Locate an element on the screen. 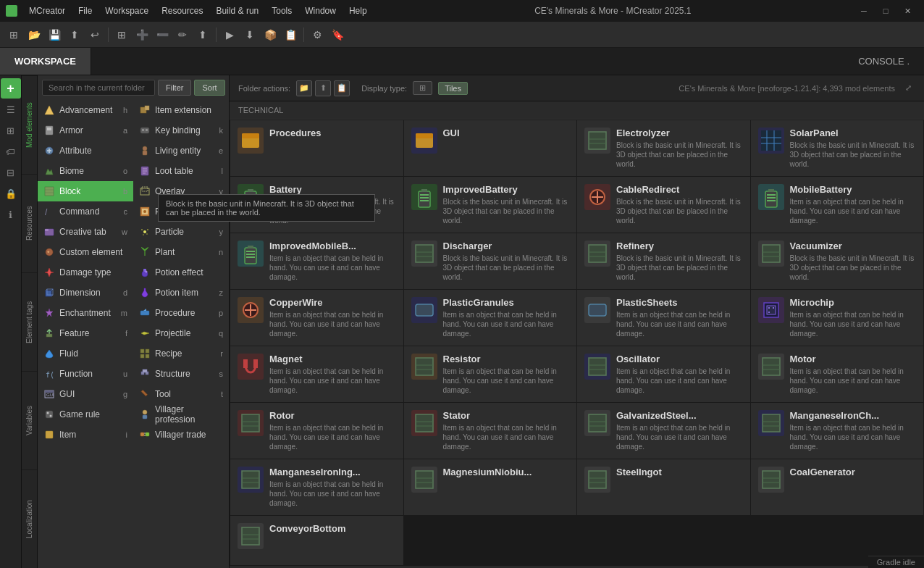  menu-help: Help is located at coordinates (358, 11).